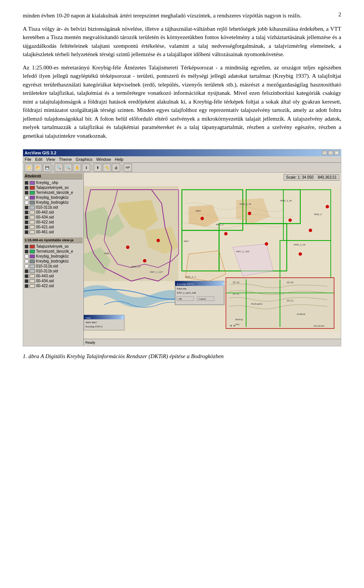  Describe the element at coordinates (51, 159) in the screenshot. I see `menu-view: View` at that location.